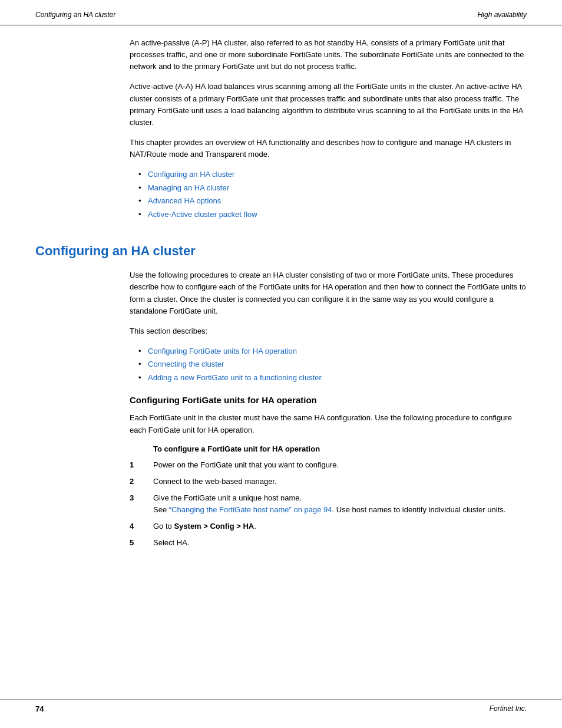  I want to click on toc-list: Configuring an HA cluster Managing an HA…, so click(332, 195).